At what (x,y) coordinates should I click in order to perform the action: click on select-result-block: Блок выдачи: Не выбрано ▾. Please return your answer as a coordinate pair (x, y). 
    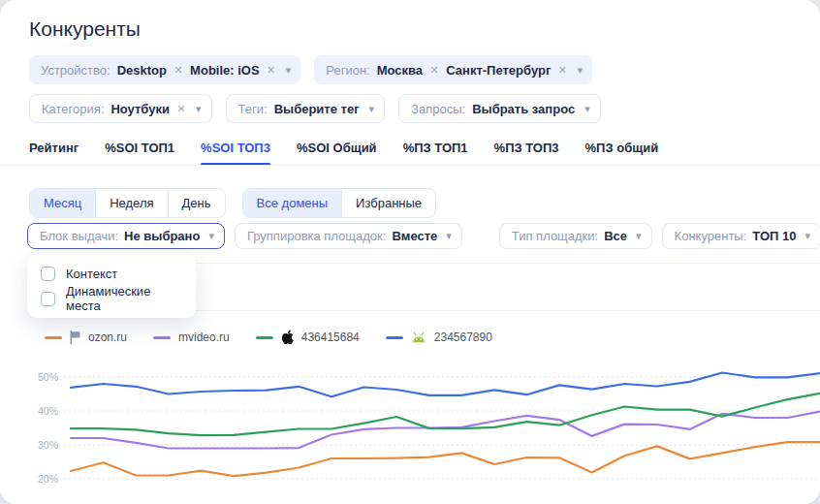
    Looking at the image, I should click on (126, 236).